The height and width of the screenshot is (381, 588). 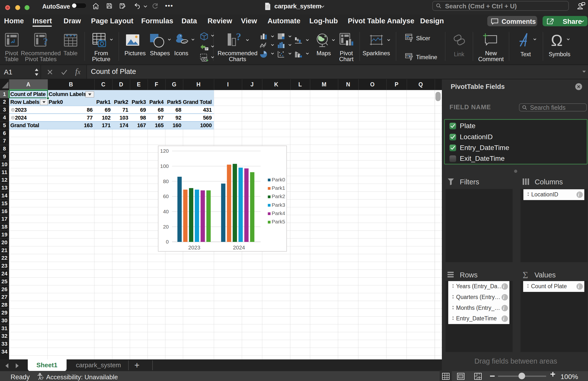 What do you see at coordinates (278, 196) in the screenshot?
I see `svg-text: Park2` at bounding box center [278, 196].